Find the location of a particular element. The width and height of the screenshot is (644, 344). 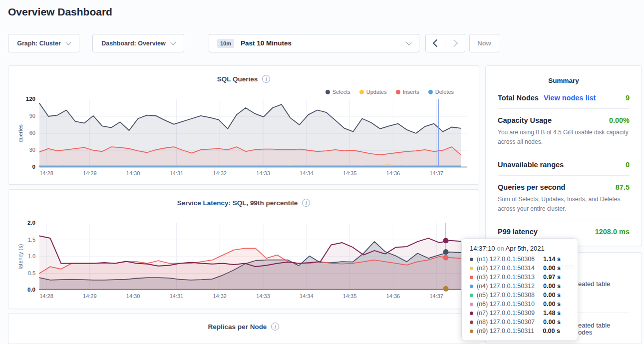

tooltip-node-value: 0.97 s is located at coordinates (552, 277).